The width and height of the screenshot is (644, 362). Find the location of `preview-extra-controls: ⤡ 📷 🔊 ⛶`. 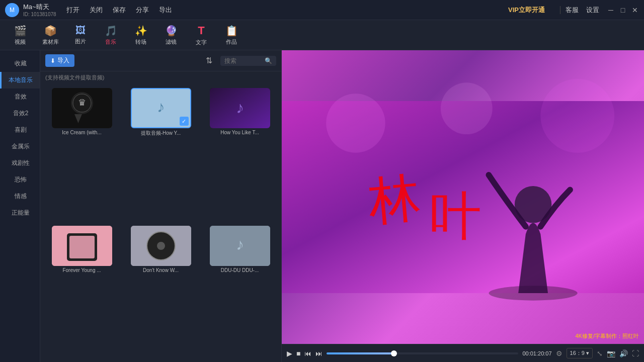

preview-extra-controls: ⤡ 📷 🔊 ⛶ is located at coordinates (618, 353).